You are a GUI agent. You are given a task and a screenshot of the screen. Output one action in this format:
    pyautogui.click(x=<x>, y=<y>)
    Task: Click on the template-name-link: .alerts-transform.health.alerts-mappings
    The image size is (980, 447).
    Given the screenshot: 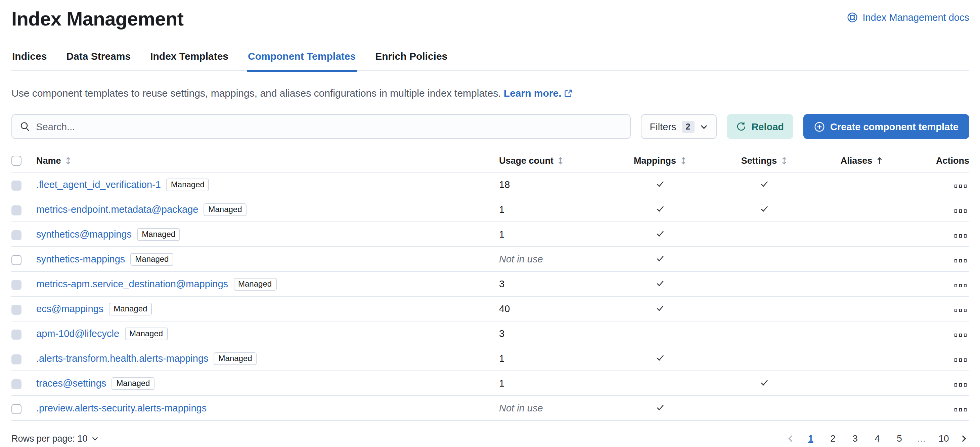 What is the action you would take?
    pyautogui.click(x=123, y=358)
    